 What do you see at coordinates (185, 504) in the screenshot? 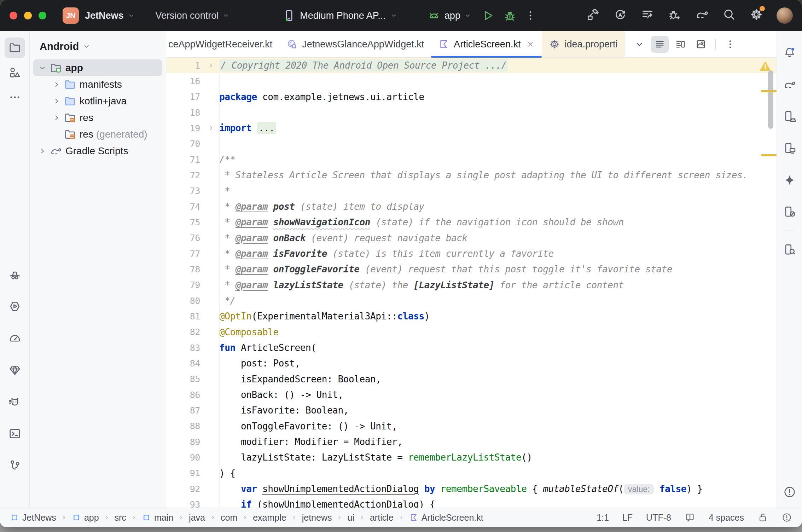
I see `line-number: 93` at bounding box center [185, 504].